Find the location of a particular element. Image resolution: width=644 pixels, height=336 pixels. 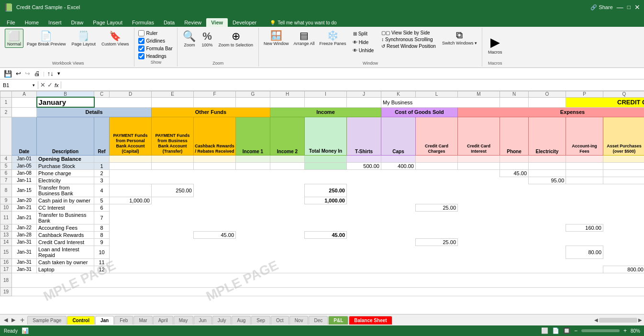

hscroll-track is located at coordinates (618, 320).